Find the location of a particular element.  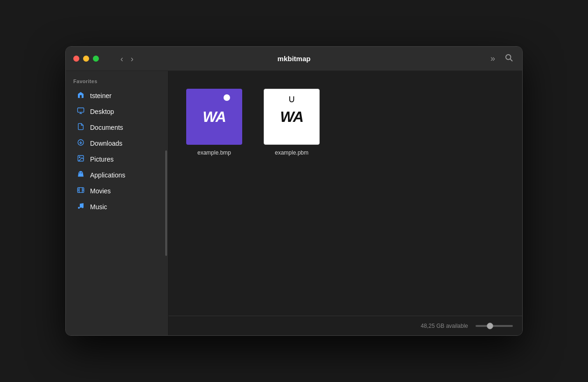

bmp-dot is located at coordinates (227, 98).